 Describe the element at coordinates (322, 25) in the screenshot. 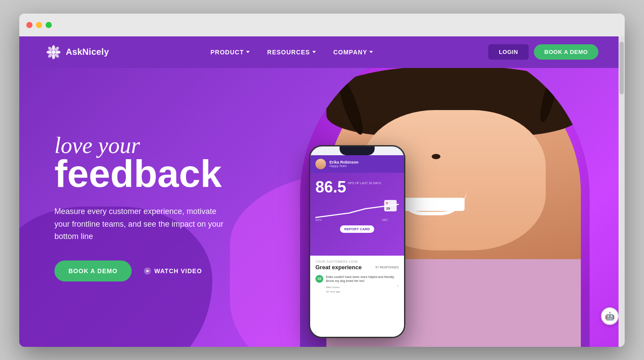

I see `browser-chrome` at that location.